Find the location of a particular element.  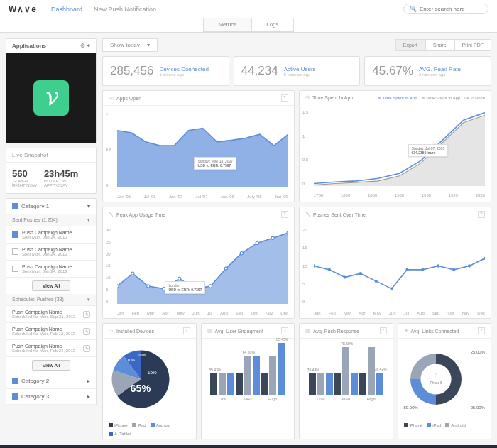

user-engagement-chart: ▥Avg. User Engagment? 35.43%Low64.50%Med… is located at coordinates (248, 381).